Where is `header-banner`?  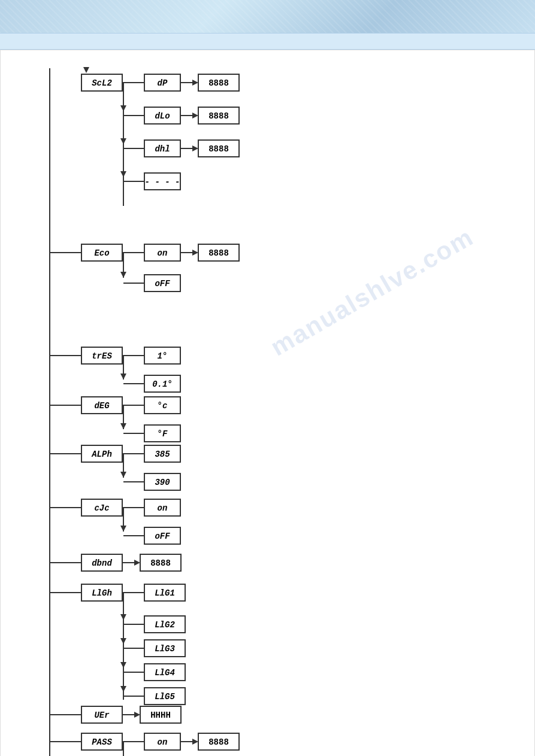 header-banner is located at coordinates (267, 17).